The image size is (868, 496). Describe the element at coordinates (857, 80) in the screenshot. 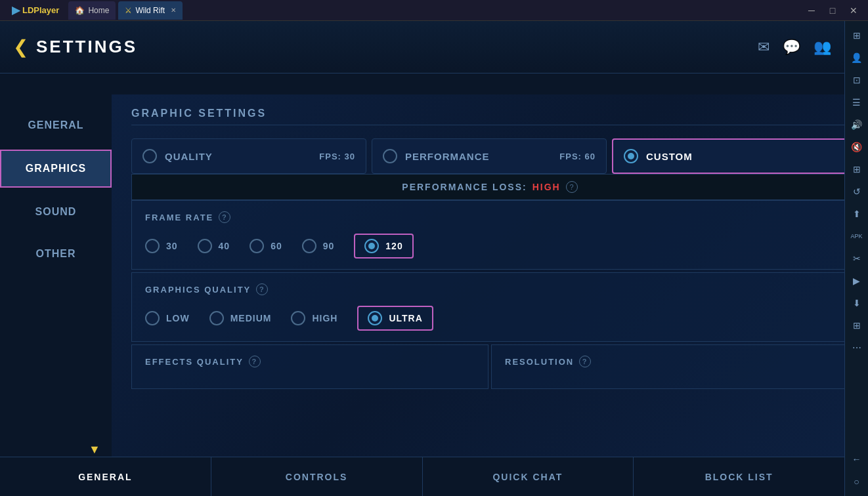

I see `sidebar-expand-icon: ⊡` at that location.